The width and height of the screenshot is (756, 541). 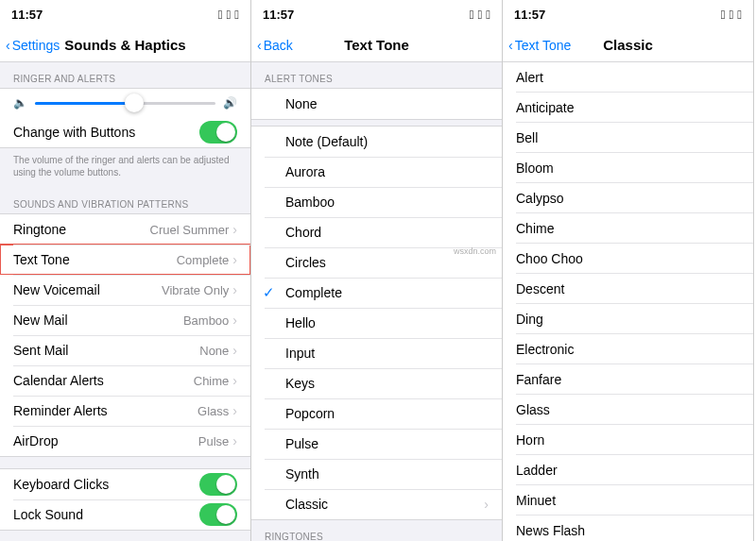 I want to click on setting-value: Vibrate Only ›, so click(x=199, y=290).